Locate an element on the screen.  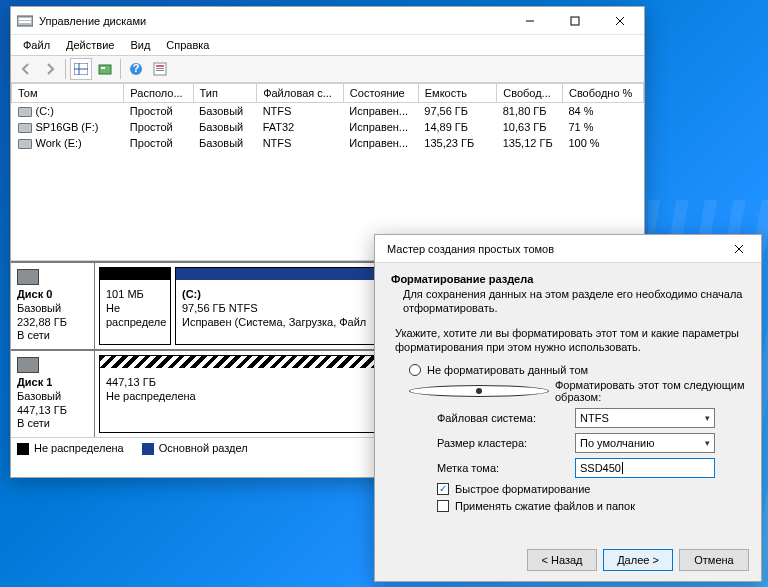
radio-no-format-label: Не форматировать данный том is located at coordinates (508, 370).